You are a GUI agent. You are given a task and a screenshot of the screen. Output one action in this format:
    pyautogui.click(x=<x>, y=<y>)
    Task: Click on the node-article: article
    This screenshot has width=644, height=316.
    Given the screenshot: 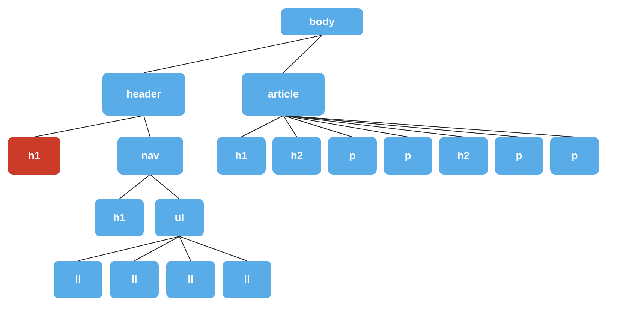 What is the action you would take?
    pyautogui.click(x=283, y=94)
    